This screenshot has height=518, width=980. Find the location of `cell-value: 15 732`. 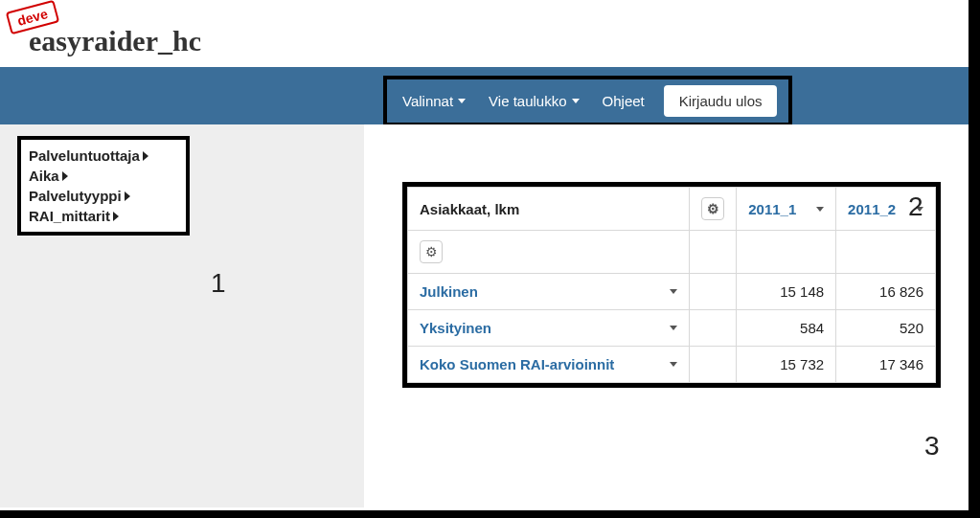

cell-value: 15 732 is located at coordinates (786, 365).